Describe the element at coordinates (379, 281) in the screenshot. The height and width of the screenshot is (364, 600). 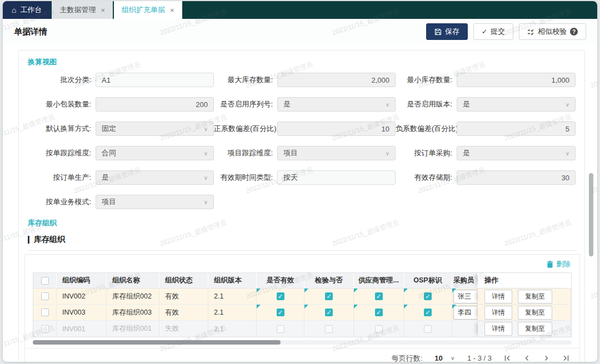
I see `col-header-supplier: 供应商管理...` at that location.